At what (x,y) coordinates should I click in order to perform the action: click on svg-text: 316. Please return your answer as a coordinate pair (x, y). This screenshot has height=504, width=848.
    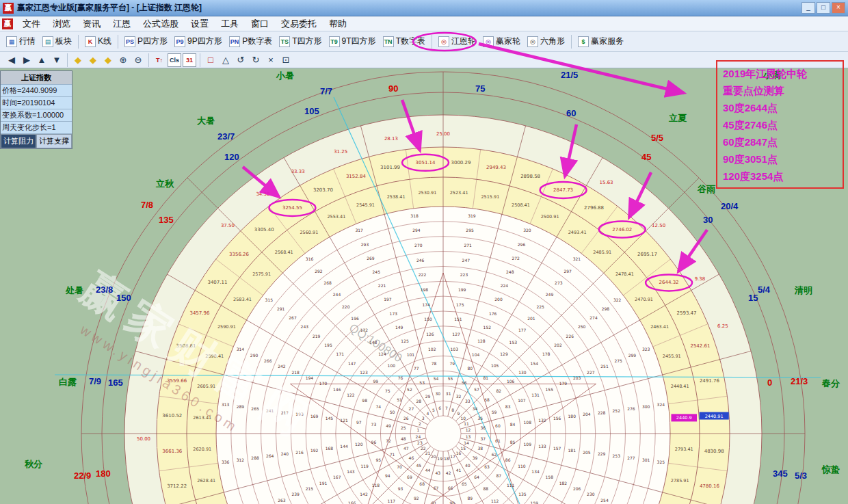
    Looking at the image, I should click on (310, 258).